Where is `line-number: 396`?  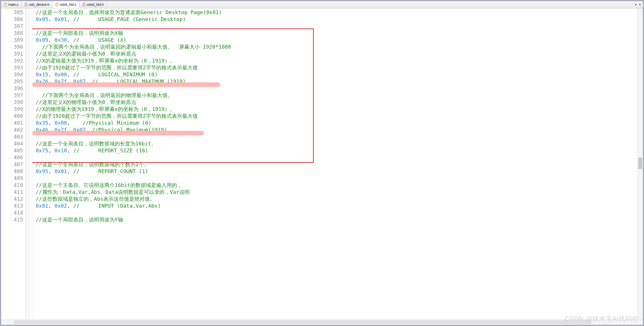
line-number: 396 is located at coordinates (12, 88).